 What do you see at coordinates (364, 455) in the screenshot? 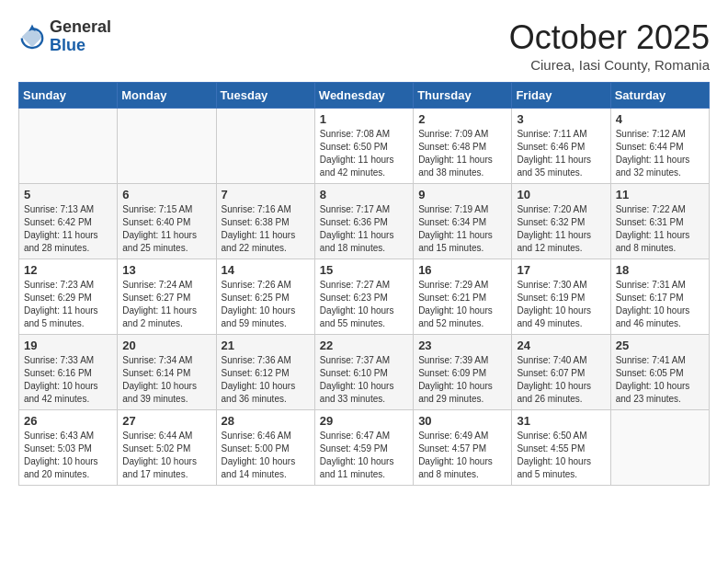
I see `day-info: Sunrise: 6:47 AM Sunset: 4:59 PM Dayligh…` at bounding box center [364, 455].